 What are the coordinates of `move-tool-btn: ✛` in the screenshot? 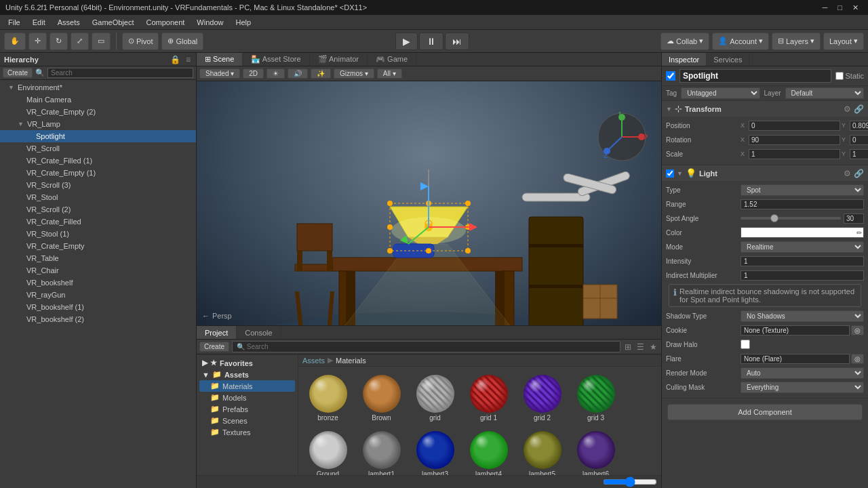 It's located at (38, 41).